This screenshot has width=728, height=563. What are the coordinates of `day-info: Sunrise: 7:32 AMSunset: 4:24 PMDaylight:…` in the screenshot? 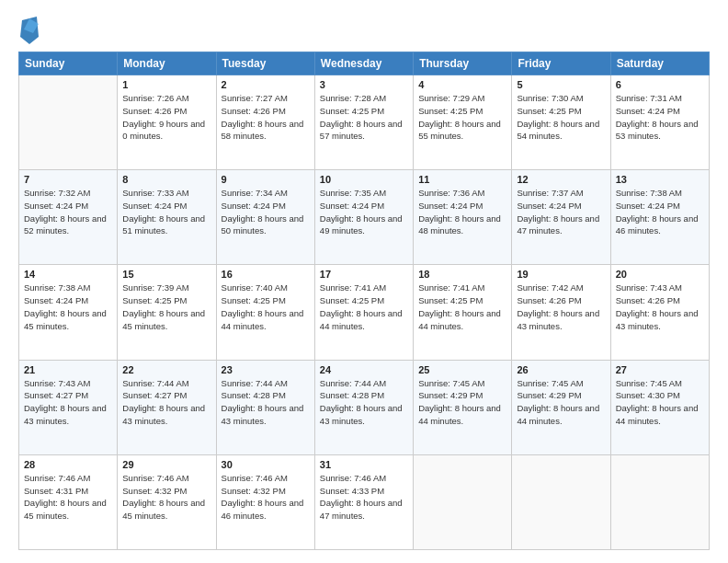 It's located at (68, 212).